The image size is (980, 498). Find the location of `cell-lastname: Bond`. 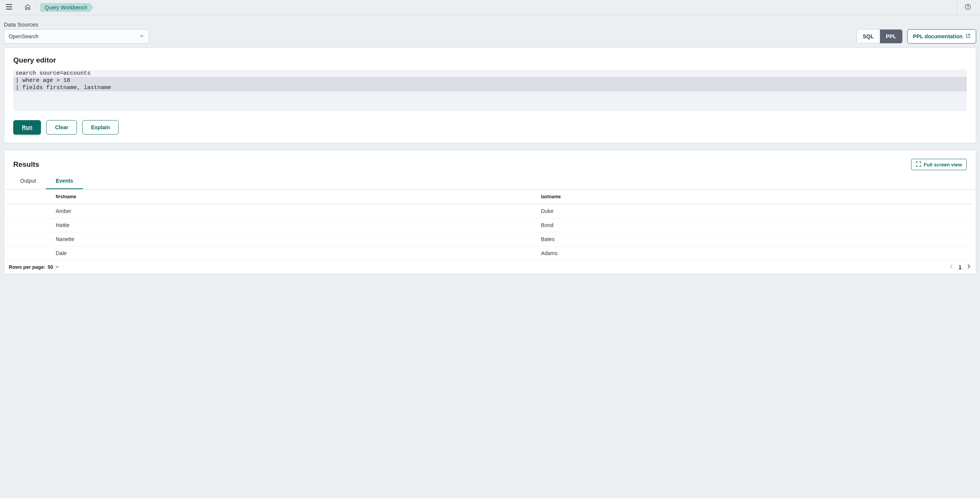

cell-lastname: Bond is located at coordinates (733, 225).